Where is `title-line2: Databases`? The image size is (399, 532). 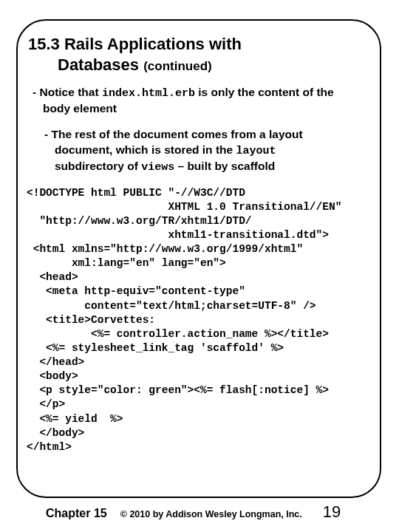 title-line2: Databases is located at coordinates (98, 65).